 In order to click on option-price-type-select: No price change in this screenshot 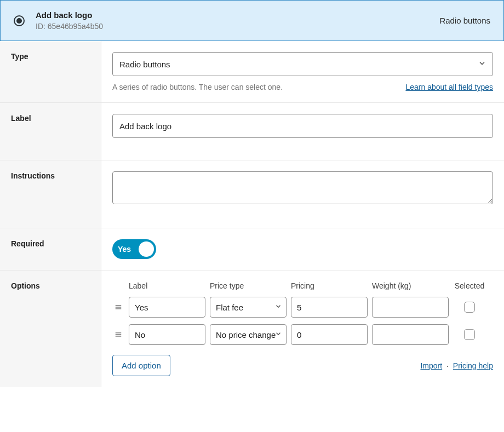, I will do `click(248, 335)`.